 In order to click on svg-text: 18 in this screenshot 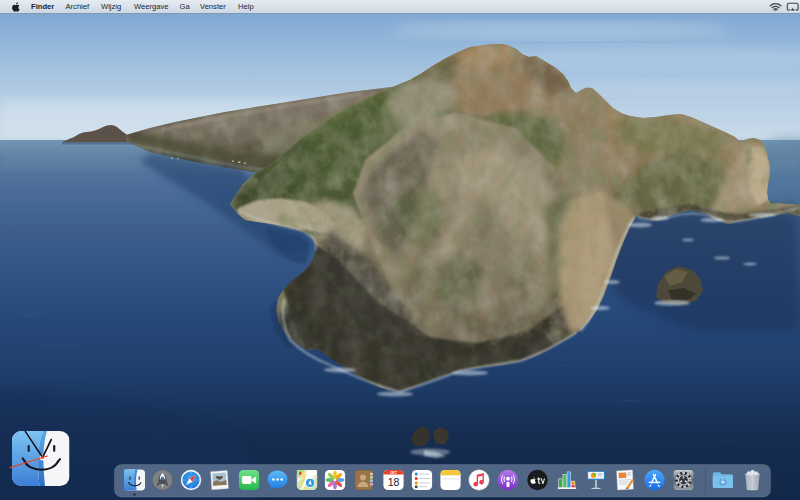, I will do `click(394, 482)`.